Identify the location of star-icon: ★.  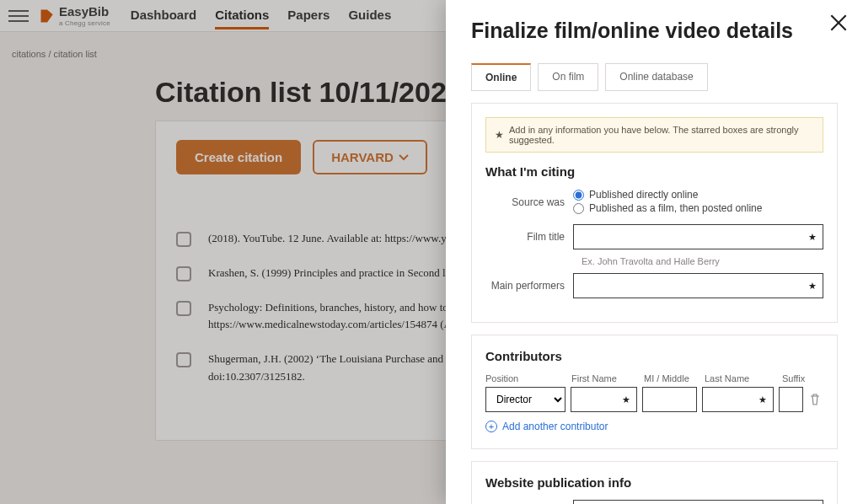
(499, 135).